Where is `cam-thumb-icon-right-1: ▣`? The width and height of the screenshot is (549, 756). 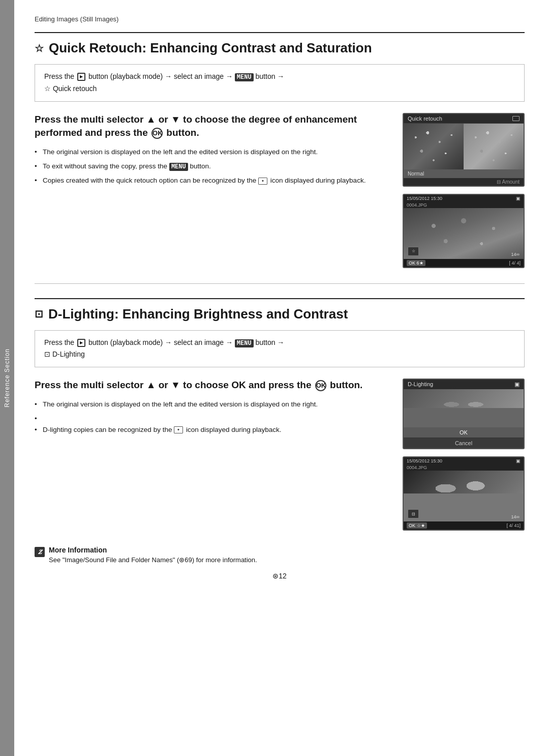
cam-thumb-icon-right-1: ▣ is located at coordinates (518, 198).